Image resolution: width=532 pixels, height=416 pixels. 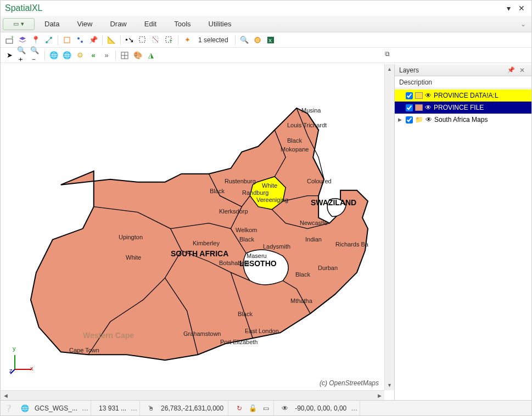 I want to click on eye-icon: 👁, so click(x=285, y=408).